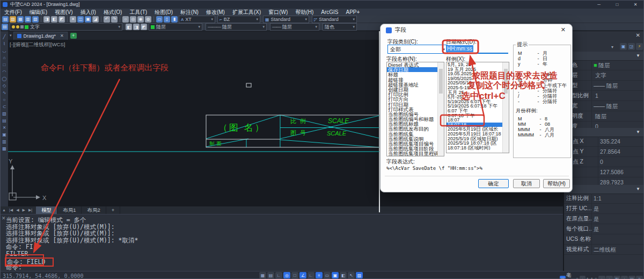 This screenshot has height=279, width=644. Describe the element at coordinates (4, 210) in the screenshot. I see `tab-nav-icon: ▲` at that location.